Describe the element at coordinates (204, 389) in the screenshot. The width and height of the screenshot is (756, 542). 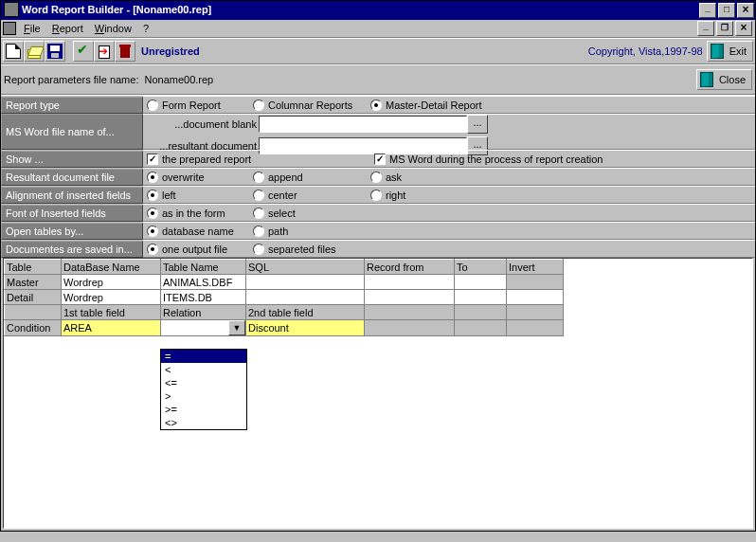
I see `relation-dropdown: = < <= > >= <>` at that location.